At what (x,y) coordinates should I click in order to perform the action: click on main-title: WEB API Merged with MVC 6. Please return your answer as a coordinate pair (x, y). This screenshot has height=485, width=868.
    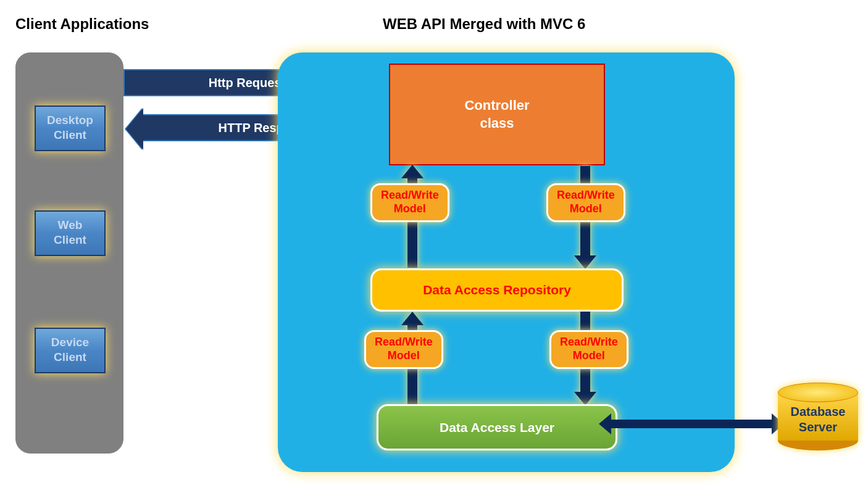
    Looking at the image, I should click on (484, 24).